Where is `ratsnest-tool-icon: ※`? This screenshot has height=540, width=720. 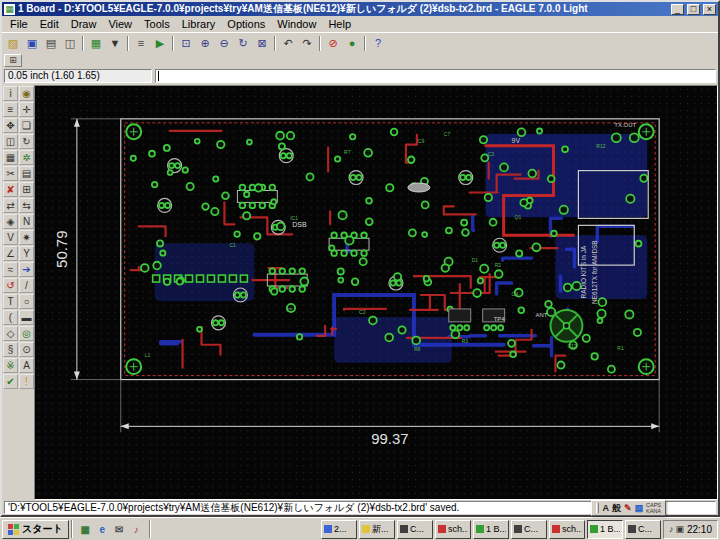
ratsnest-tool-icon: ※ is located at coordinates (10, 366).